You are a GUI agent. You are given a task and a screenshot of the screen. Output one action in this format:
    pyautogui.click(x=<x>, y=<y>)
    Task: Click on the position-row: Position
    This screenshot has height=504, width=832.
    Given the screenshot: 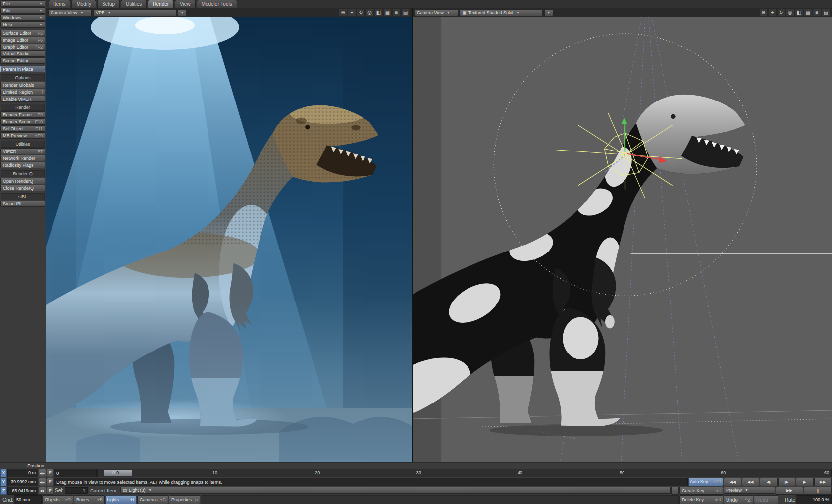 What is the action you would take?
    pyautogui.click(x=416, y=465)
    